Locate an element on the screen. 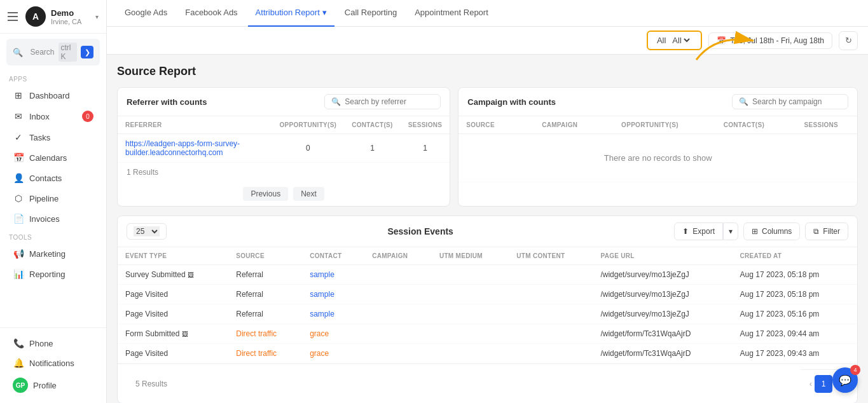 This screenshot has height=403, width=868. nav-label: Facebook Ads is located at coordinates (211, 13).